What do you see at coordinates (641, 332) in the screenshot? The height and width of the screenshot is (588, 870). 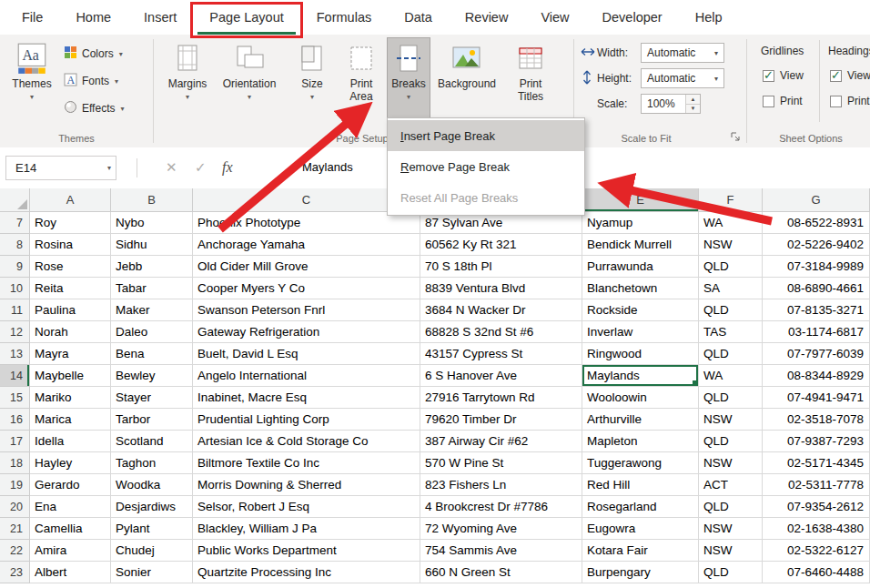 I see `grid-cell: Inverlaw` at bounding box center [641, 332].